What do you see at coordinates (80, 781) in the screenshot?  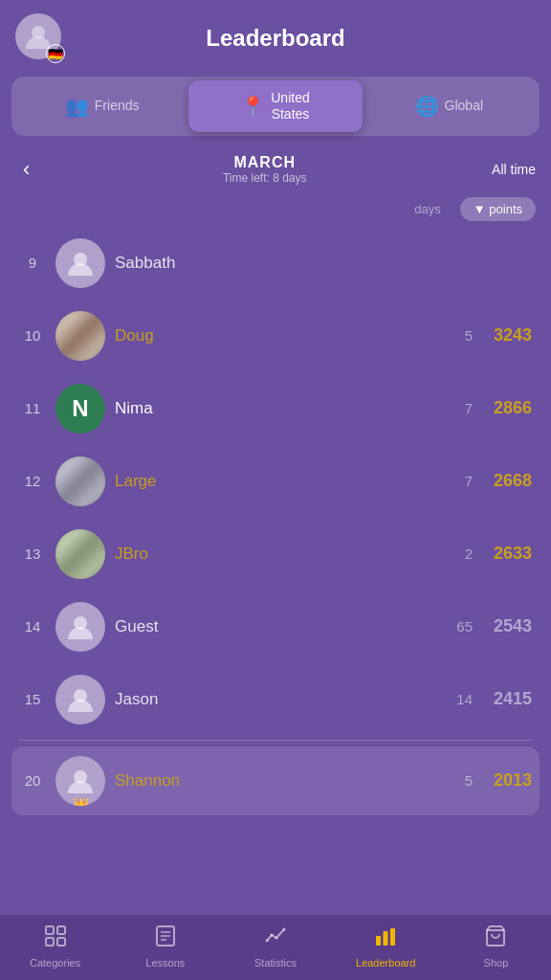 I see `avatar-shannon: 👑` at bounding box center [80, 781].